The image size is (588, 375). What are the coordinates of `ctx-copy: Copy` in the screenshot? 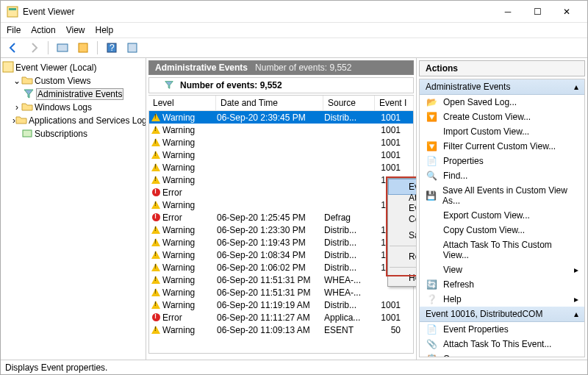 It's located at (403, 219).